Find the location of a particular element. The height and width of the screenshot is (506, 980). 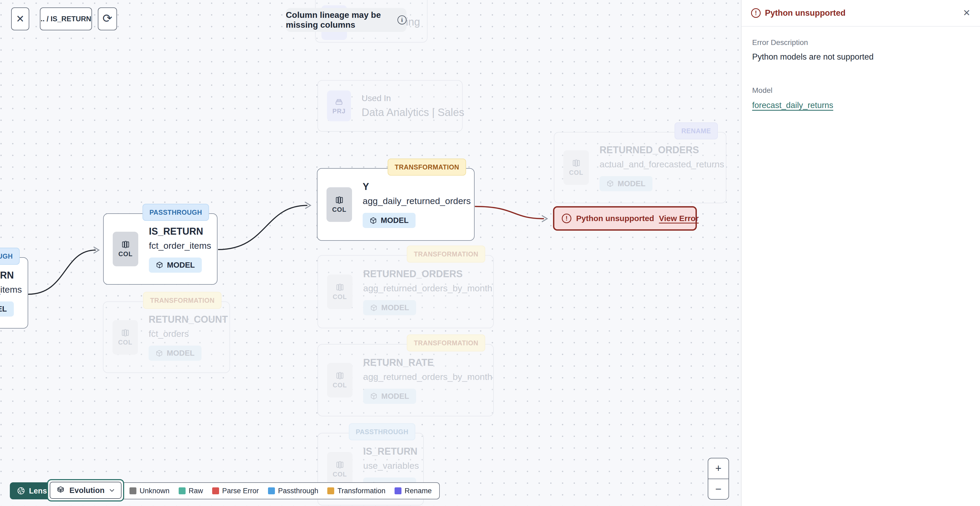

node-subtitle: fct_orders is located at coordinates (169, 334).